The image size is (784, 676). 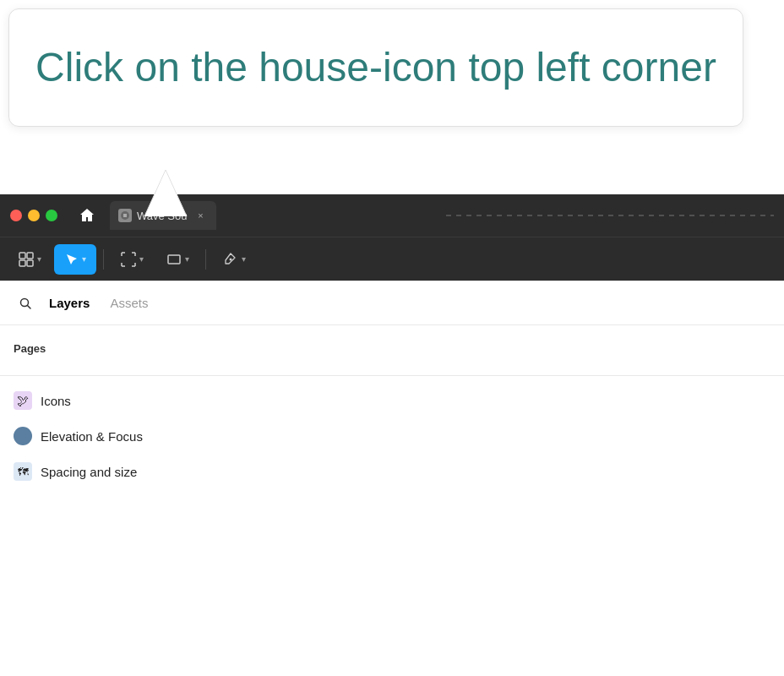 What do you see at coordinates (87, 215) in the screenshot?
I see `home-icon-button` at bounding box center [87, 215].